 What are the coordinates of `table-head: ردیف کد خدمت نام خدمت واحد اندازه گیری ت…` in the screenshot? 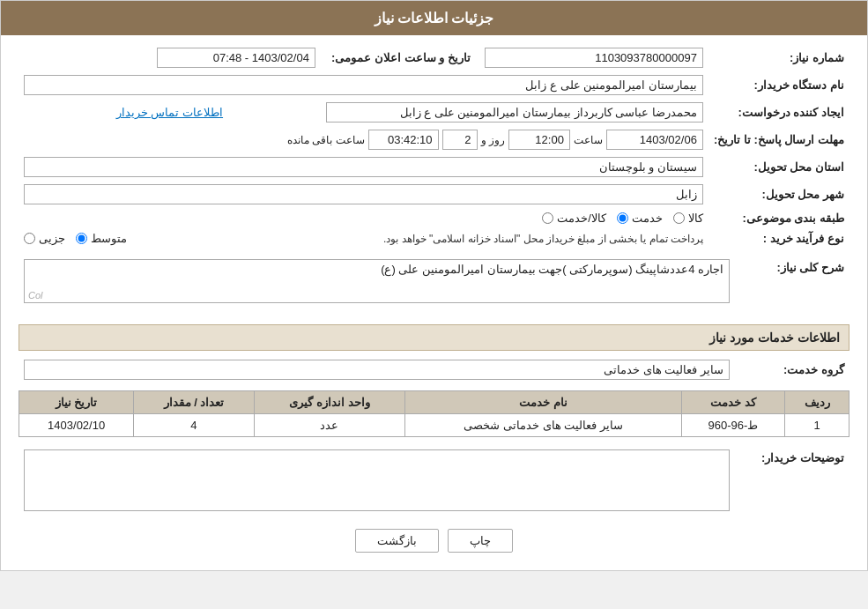 It's located at (434, 403).